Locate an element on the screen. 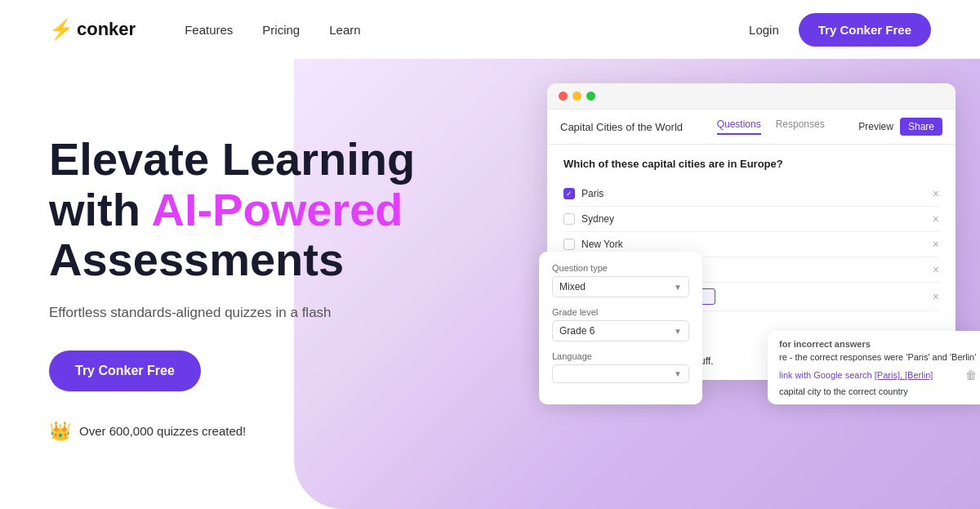 This screenshot has width=980, height=509. hero-title-line3: Assessments is located at coordinates (196, 260).